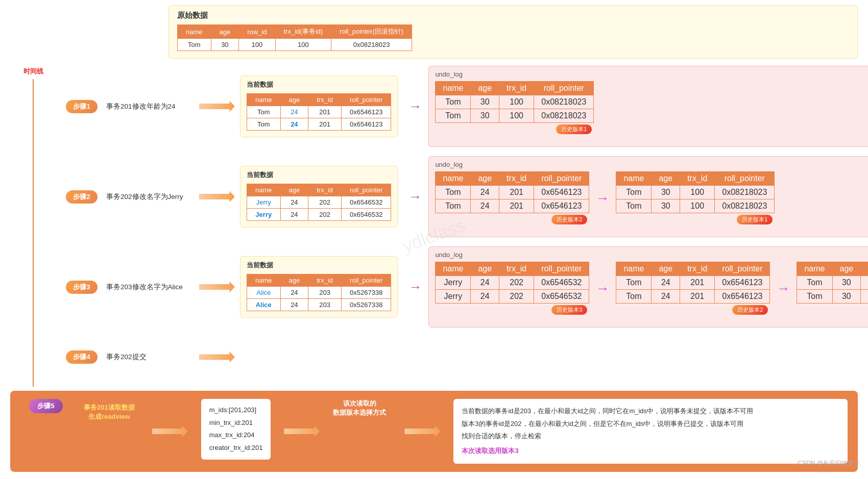 The width and height of the screenshot is (868, 479). I want to click on readview-min_trx_id: min_trx_id:201, so click(236, 423).